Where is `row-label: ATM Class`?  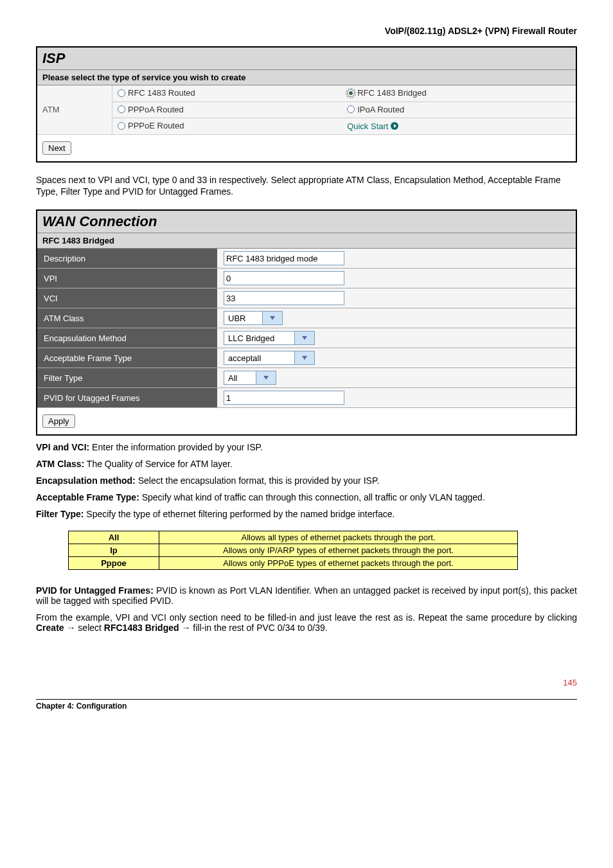
row-label: ATM Class is located at coordinates (127, 319).